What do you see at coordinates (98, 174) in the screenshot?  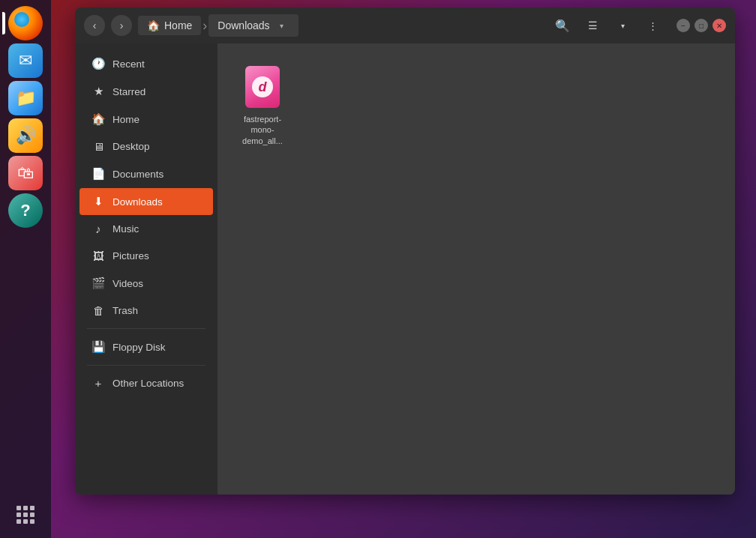 I see `documents-icon: 📄` at bounding box center [98, 174].